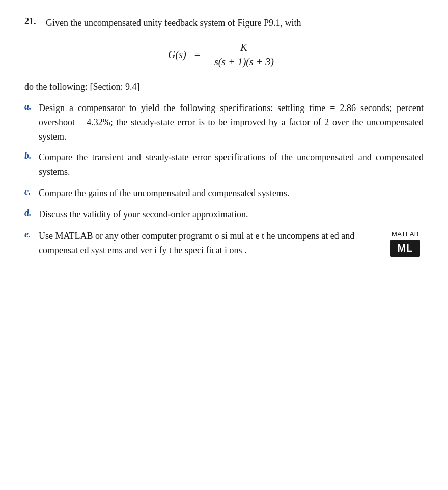  Describe the element at coordinates (231, 243) in the screenshot. I see `part-e-content: Use MATLAB or any other computer program…` at that location.